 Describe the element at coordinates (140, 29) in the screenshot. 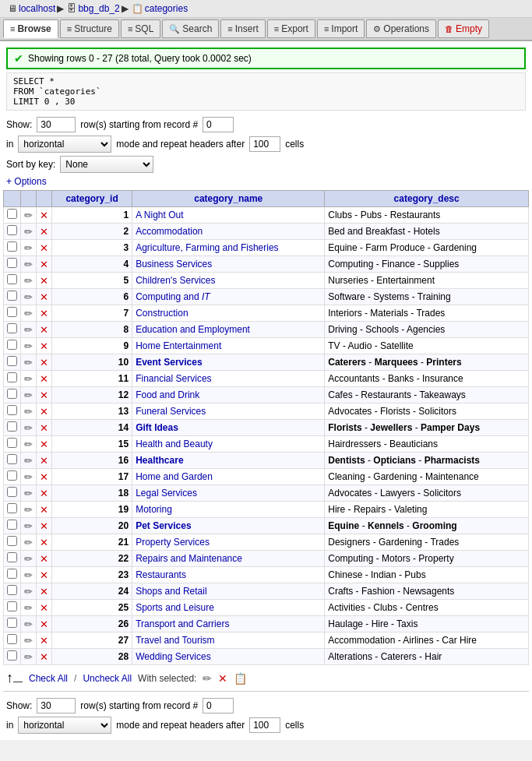

I see `tab-sql: ≡ SQL` at that location.